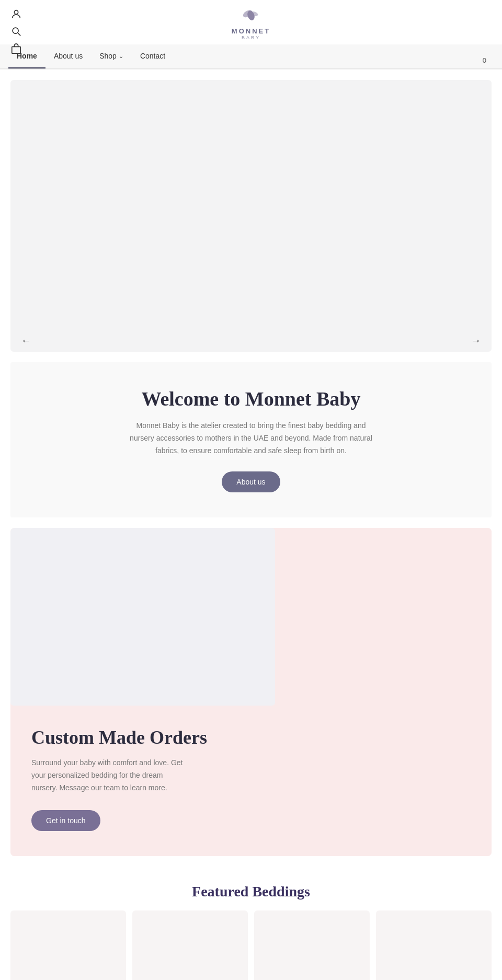 Image resolution: width=502 pixels, height=980 pixels. Describe the element at coordinates (68, 56) in the screenshot. I see `nav-about: About us` at that location.